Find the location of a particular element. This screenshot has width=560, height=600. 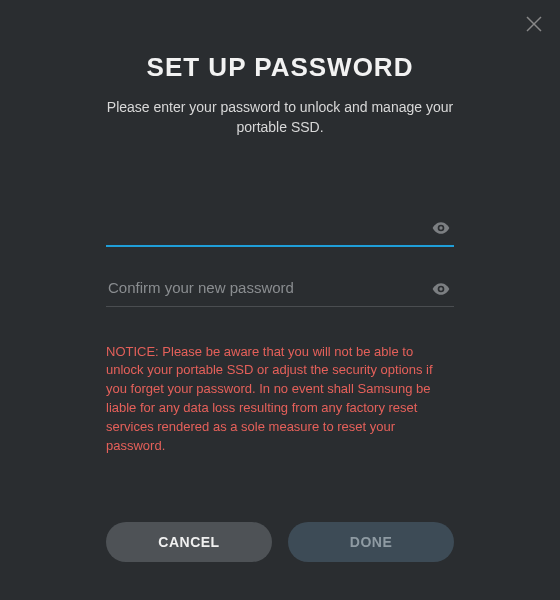

close-icon is located at coordinates (534, 24).